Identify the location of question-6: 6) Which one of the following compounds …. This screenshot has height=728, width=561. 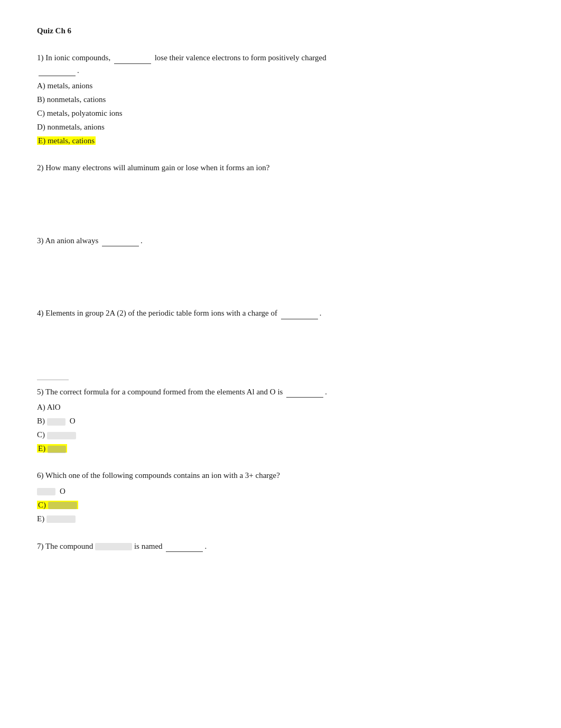
(280, 497).